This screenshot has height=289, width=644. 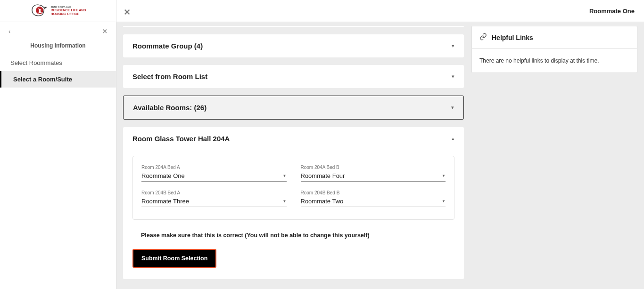 What do you see at coordinates (323, 176) in the screenshot?
I see `bed-value-text: Roommate Four` at bounding box center [323, 176].